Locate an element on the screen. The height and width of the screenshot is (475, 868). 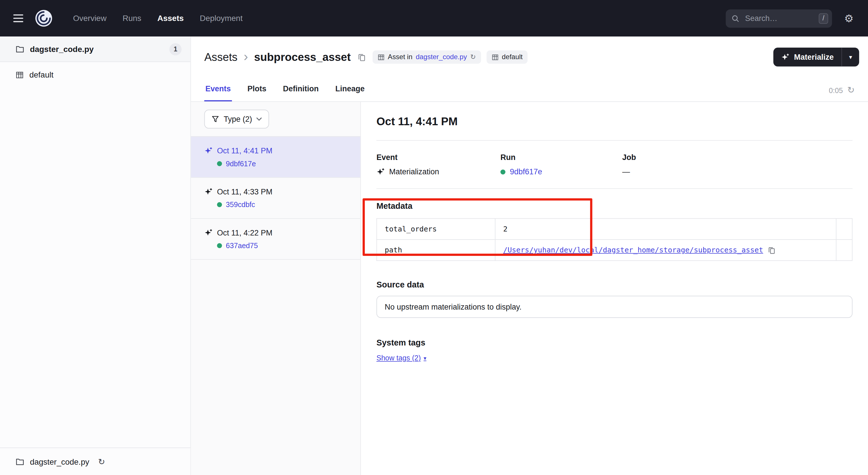
refresh-icon: ↻ is located at coordinates (851, 90).